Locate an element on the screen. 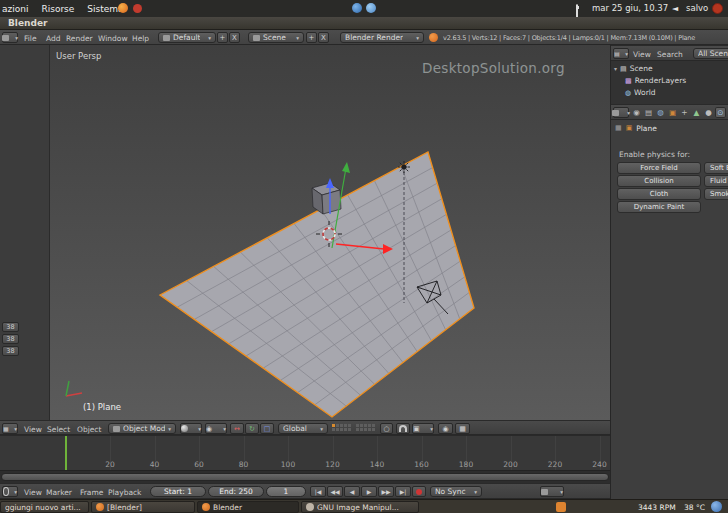 This screenshot has height=513, width=728. screen-layout-selector: Default▾ is located at coordinates (187, 38).